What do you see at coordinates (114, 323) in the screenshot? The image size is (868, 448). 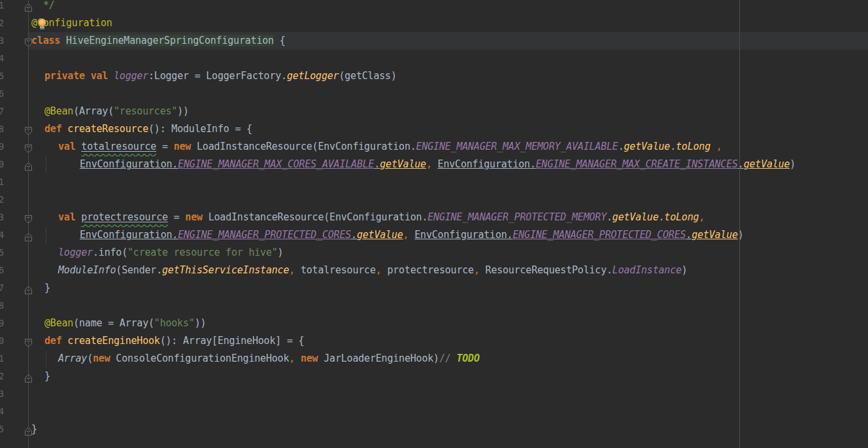 I see `code-token: (name = Array(` at bounding box center [114, 323].